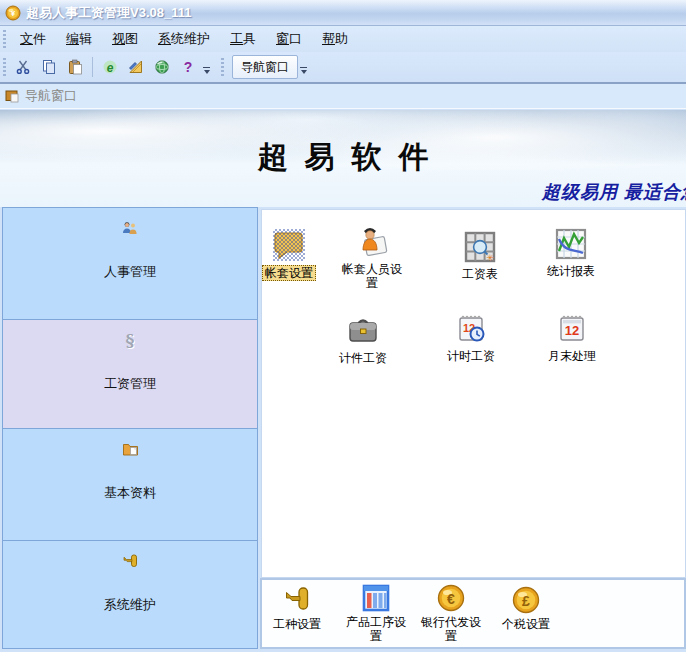 The height and width of the screenshot is (652, 686). What do you see at coordinates (4, 67) in the screenshot?
I see `toolbar-grip` at bounding box center [4, 67].